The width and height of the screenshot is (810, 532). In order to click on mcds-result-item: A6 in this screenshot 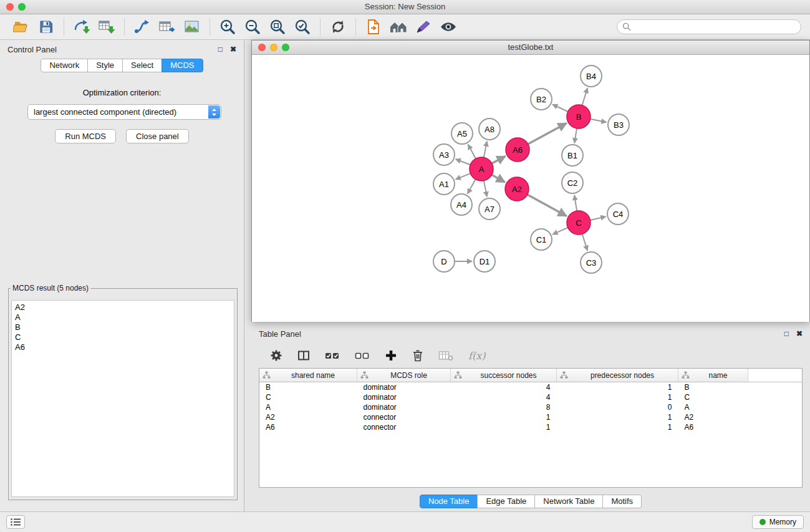, I will do `click(123, 347)`.